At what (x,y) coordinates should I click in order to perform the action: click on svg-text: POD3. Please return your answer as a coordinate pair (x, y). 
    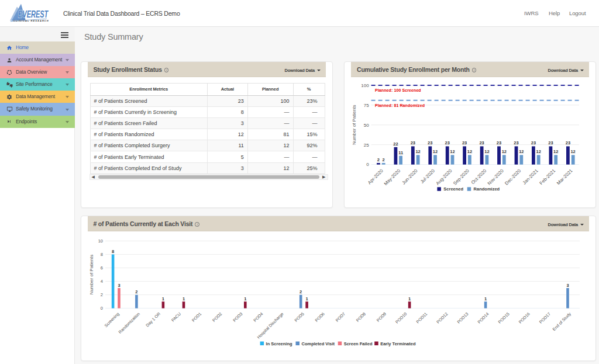
    Looking at the image, I should click on (237, 317).